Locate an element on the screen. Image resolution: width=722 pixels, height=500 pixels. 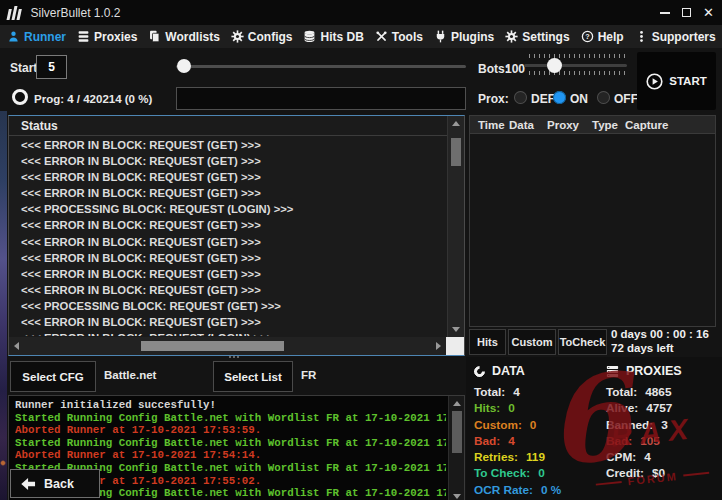
start-slider-handle is located at coordinates (184, 66).